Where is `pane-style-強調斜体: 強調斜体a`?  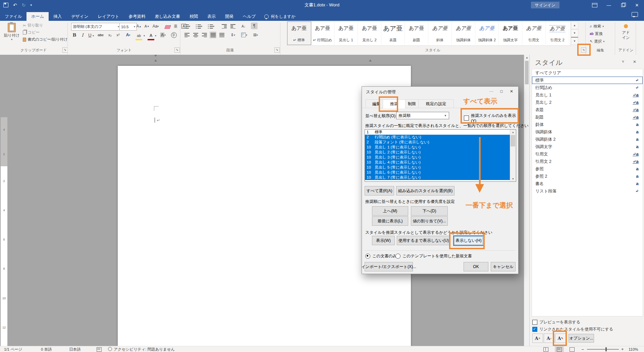
pane-style-強調斜体: 強調斜体a is located at coordinates (587, 132).